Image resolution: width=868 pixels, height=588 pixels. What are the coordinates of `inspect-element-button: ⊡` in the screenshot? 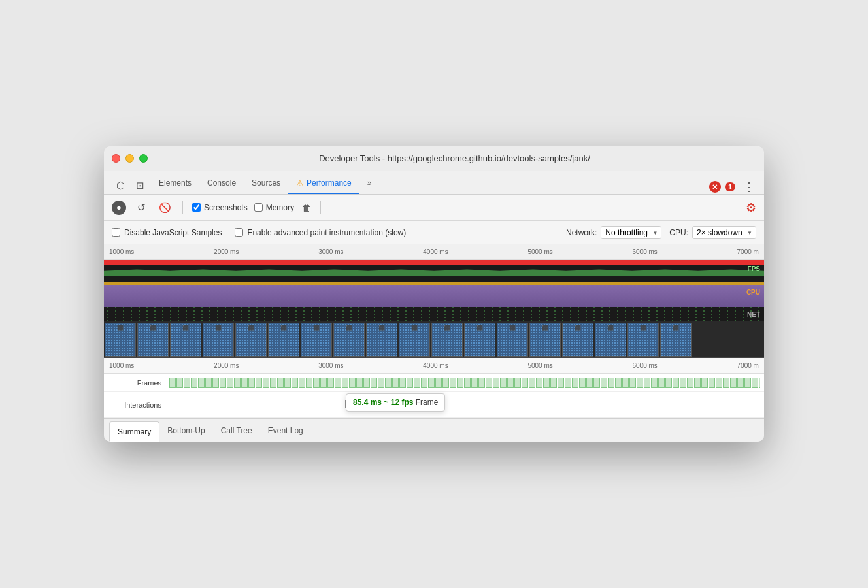 It's located at (140, 186).